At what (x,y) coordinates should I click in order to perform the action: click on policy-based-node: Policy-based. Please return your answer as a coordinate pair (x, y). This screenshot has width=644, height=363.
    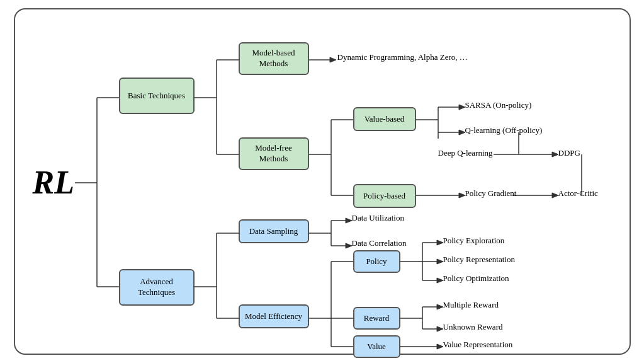
    Looking at the image, I should click on (385, 196).